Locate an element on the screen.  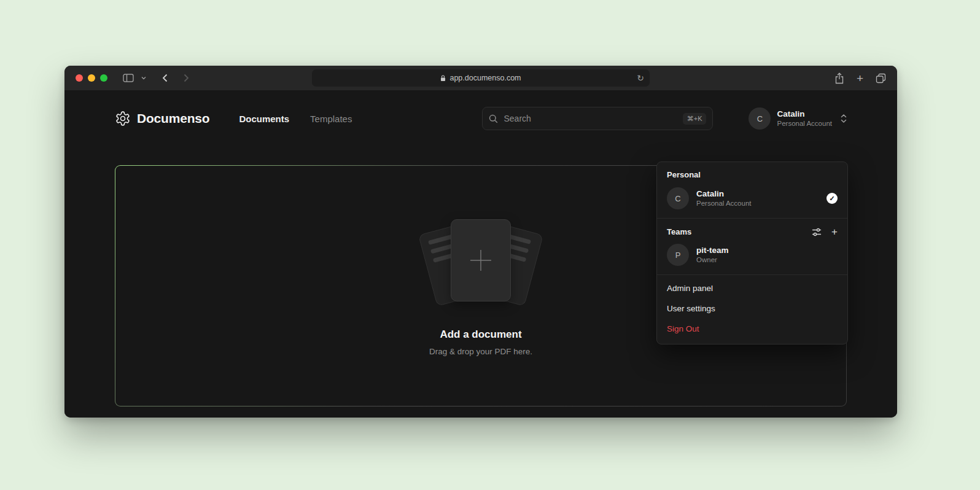
plus-icon is located at coordinates (481, 260).